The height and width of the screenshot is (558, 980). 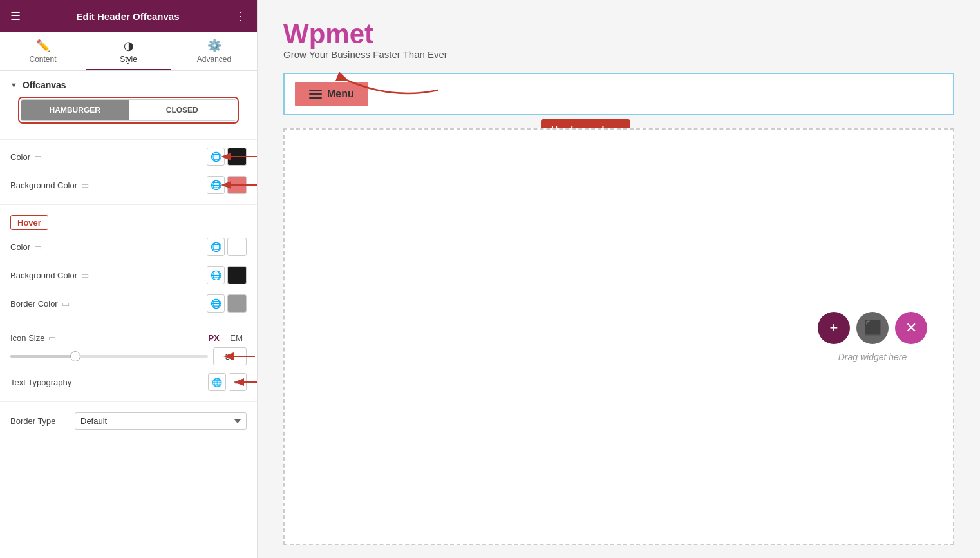 What do you see at coordinates (214, 338) in the screenshot?
I see `px-btn: PX` at bounding box center [214, 338].